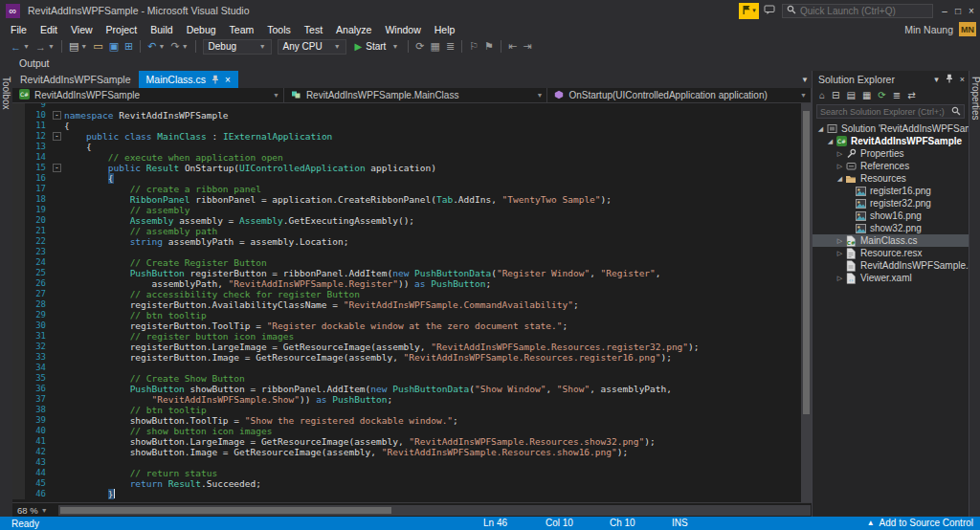 This screenshot has width=980, height=530. I want to click on view-code-icon: ≣, so click(897, 96).